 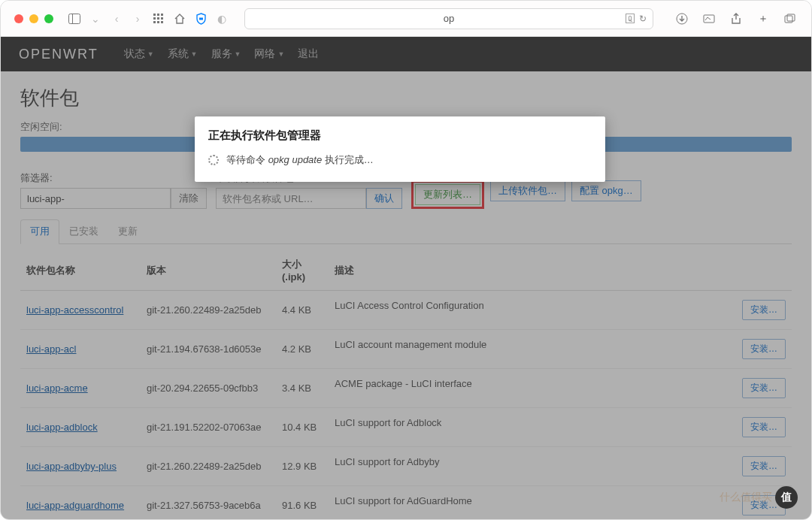 What do you see at coordinates (746, 497) in the screenshot?
I see `watermark-text: 什么值得买` at bounding box center [746, 497].